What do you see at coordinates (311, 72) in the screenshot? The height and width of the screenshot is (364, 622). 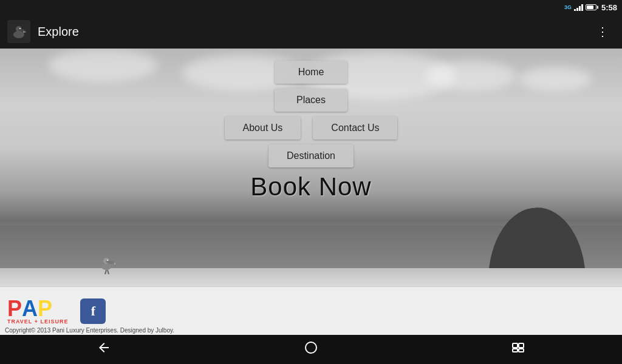 I see `home-button: Home` at bounding box center [311, 72].